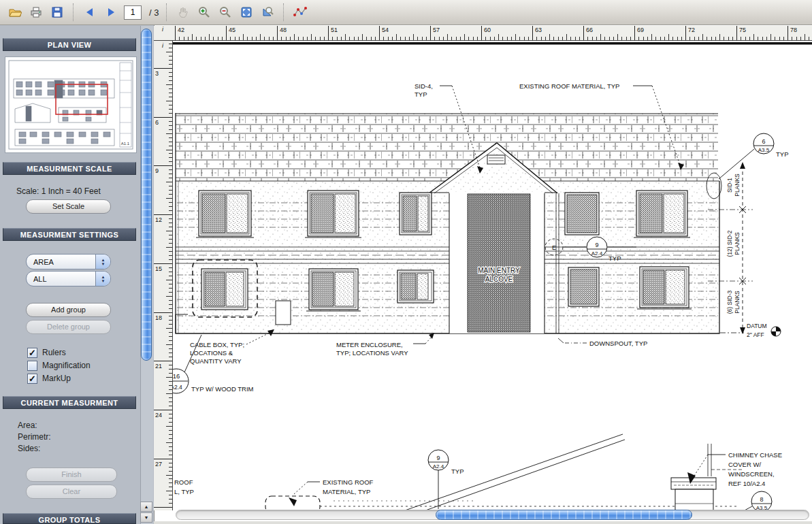 Image resolution: width=812 pixels, height=524 pixels. I want to click on downspout-label: DOWNSPOUT, TYP, so click(618, 343).